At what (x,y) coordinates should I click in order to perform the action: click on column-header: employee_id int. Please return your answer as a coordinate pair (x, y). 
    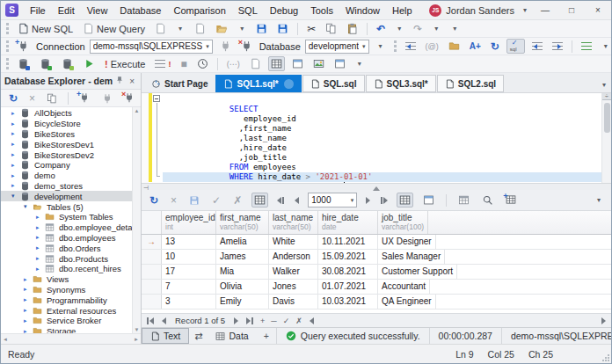
    Looking at the image, I should click on (189, 222).